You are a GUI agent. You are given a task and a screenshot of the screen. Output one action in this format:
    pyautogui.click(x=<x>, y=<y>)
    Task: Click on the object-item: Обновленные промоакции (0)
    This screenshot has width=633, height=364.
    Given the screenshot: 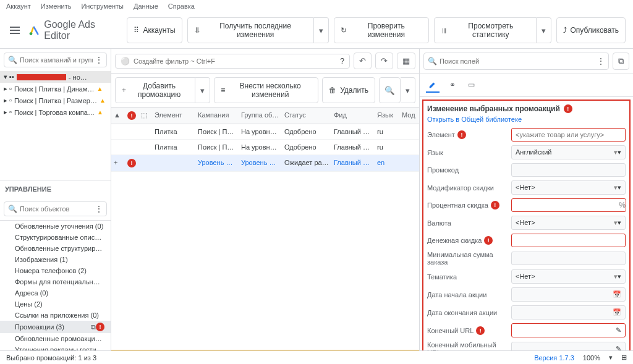 What is the action you would take?
    pyautogui.click(x=56, y=339)
    